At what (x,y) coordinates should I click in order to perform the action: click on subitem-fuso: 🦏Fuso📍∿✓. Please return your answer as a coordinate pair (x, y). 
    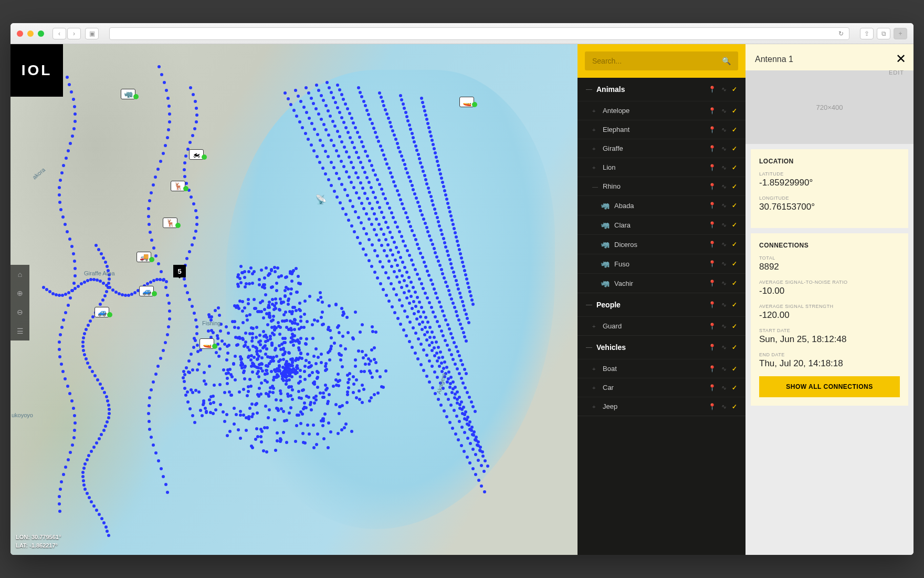
    Looking at the image, I should click on (662, 264).